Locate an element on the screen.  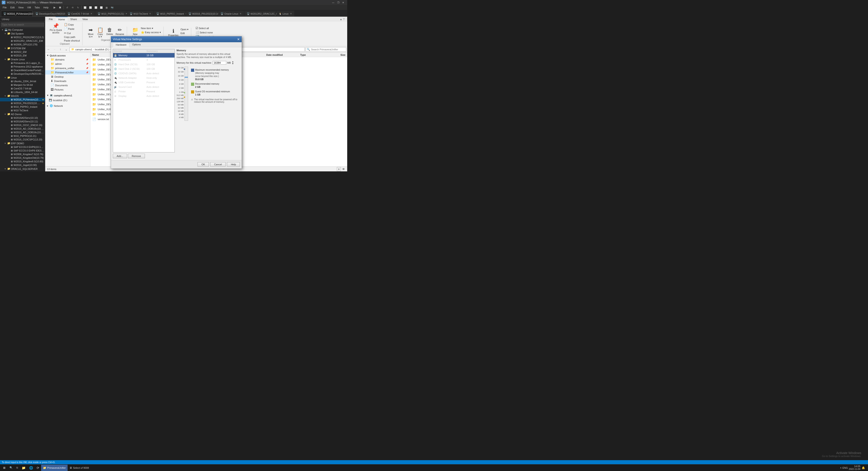
nav-item-quickaccess-header: ▾ Quick access is located at coordinates (68, 55).